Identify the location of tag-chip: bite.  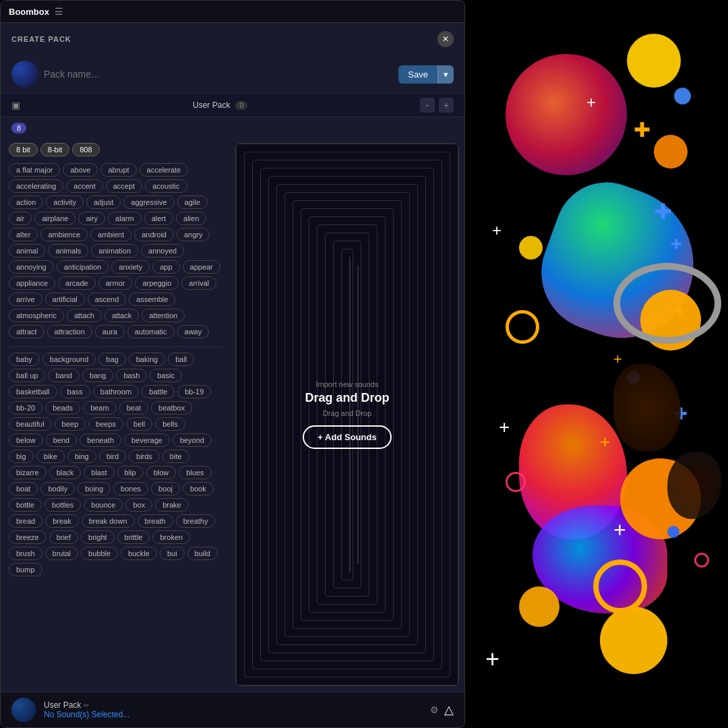
(176, 456).